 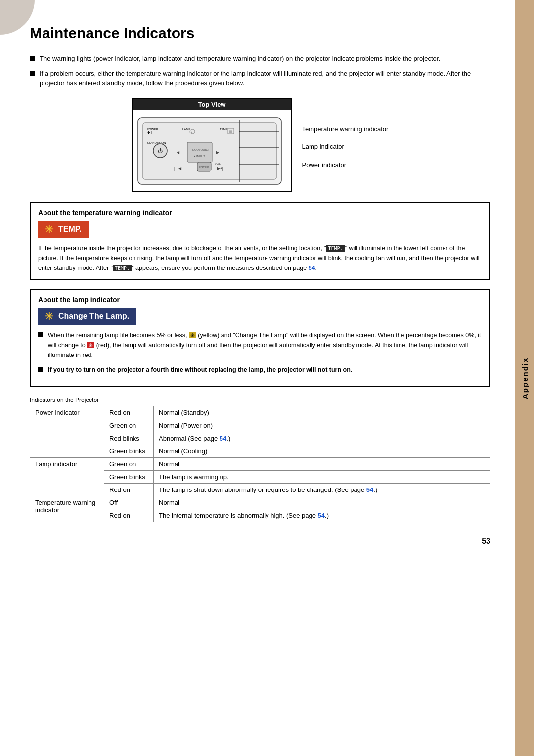 What do you see at coordinates (260, 71) in the screenshot?
I see `intro-bullets: The warning lights (power indicator, lam…` at bounding box center [260, 71].